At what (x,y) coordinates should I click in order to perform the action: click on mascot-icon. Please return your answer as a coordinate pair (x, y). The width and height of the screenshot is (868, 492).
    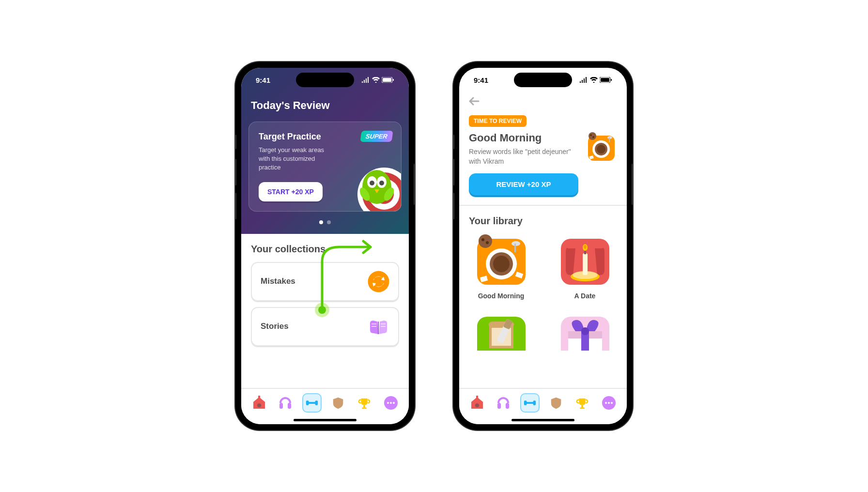
    Looking at the image, I should click on (375, 185).